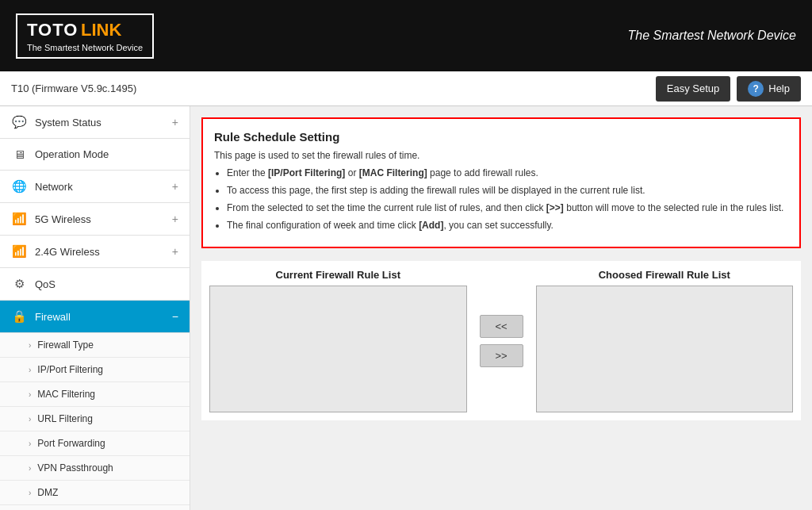 This screenshot has height=510, width=812. I want to click on plus-icon-system-status: +, so click(175, 122).